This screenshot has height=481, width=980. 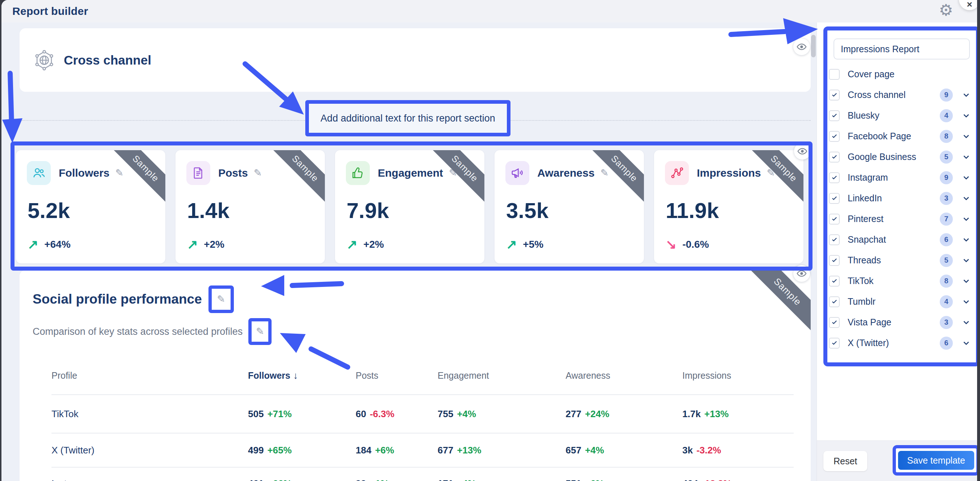 What do you see at coordinates (138, 332) in the screenshot?
I see `section-subtitle: Comparison of key stats across selected …` at bounding box center [138, 332].